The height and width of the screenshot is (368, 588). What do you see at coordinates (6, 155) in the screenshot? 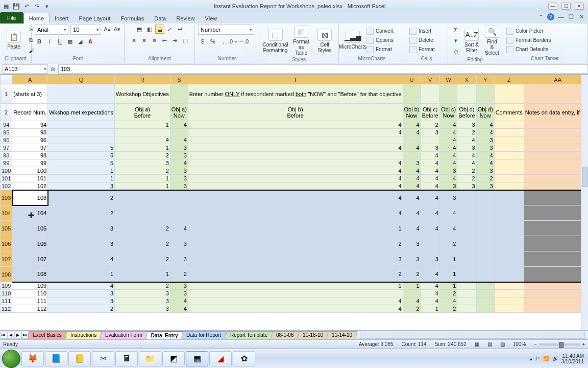
I see `row-header-98: 98` at bounding box center [6, 155].